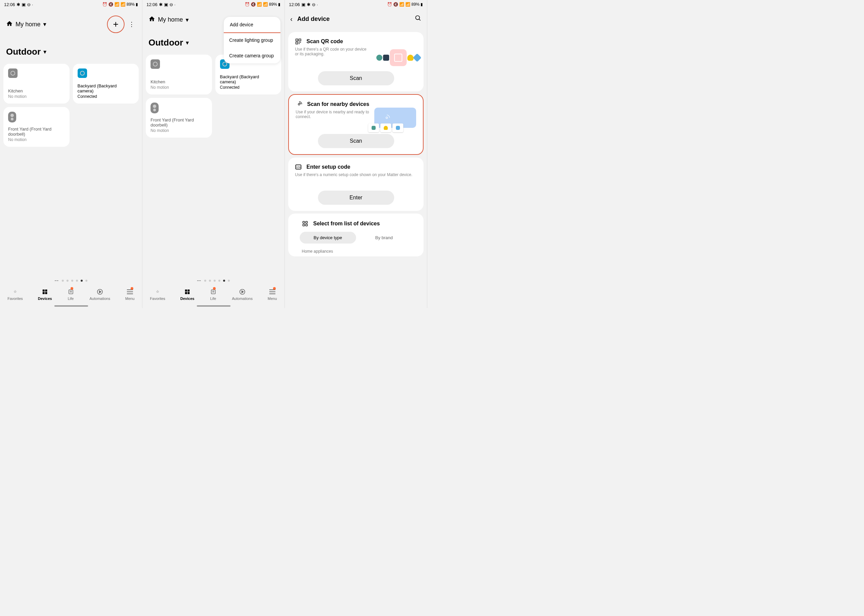 This screenshot has width=864, height=616. Describe the element at coordinates (346, 224) in the screenshot. I see `option-title: Select from list of devices` at that location.